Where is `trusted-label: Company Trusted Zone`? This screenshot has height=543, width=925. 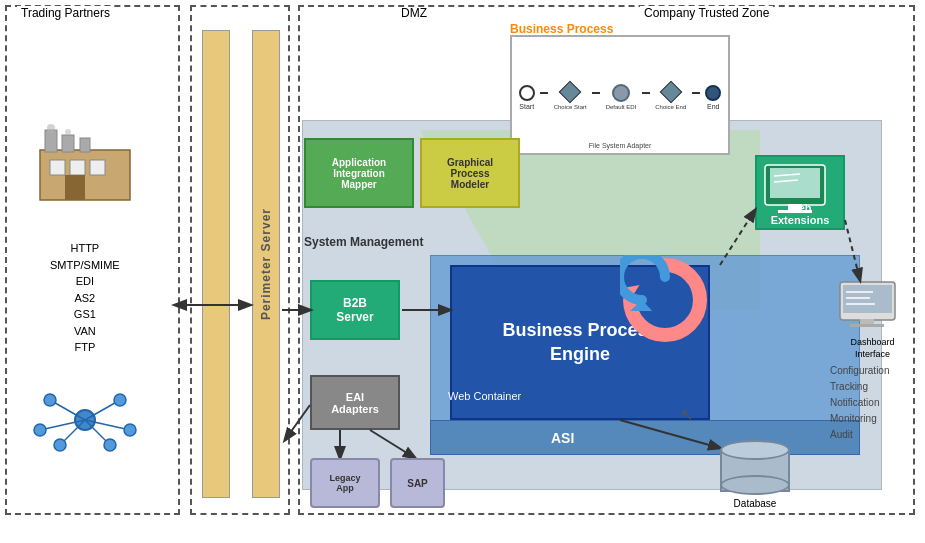 trusted-label: Company Trusted Zone is located at coordinates (706, 13).